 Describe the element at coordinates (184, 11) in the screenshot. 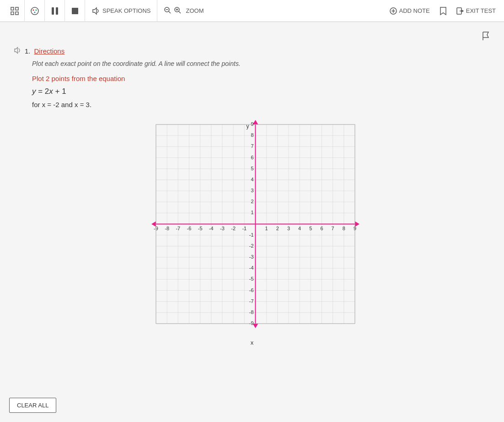

I see `zoom-section: ZOOM` at that location.